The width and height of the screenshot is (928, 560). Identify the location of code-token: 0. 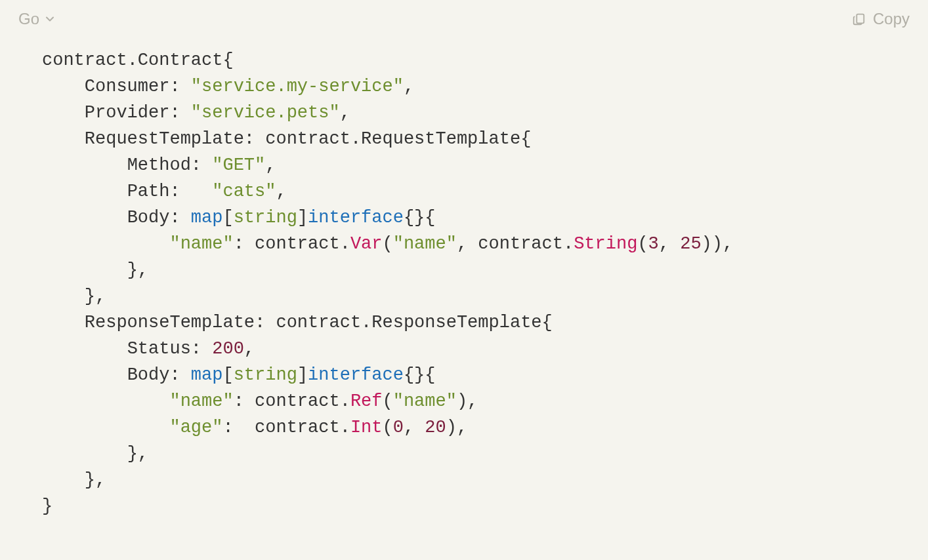
(398, 428).